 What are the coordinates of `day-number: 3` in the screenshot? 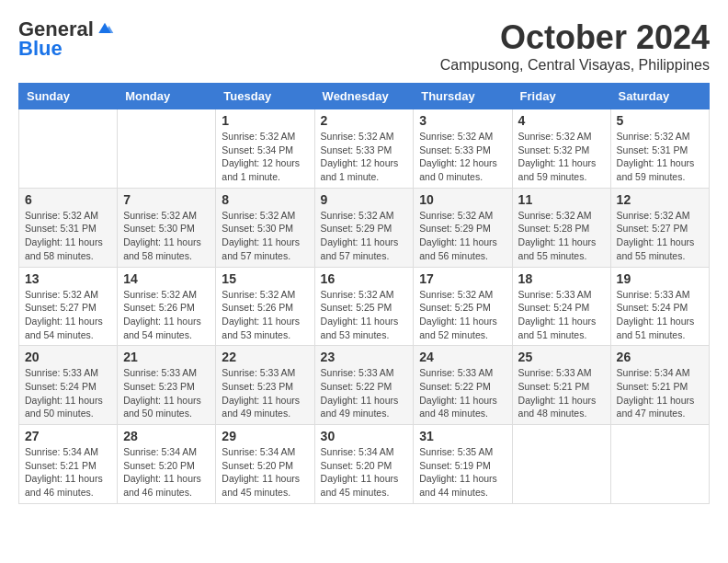 It's located at (462, 121).